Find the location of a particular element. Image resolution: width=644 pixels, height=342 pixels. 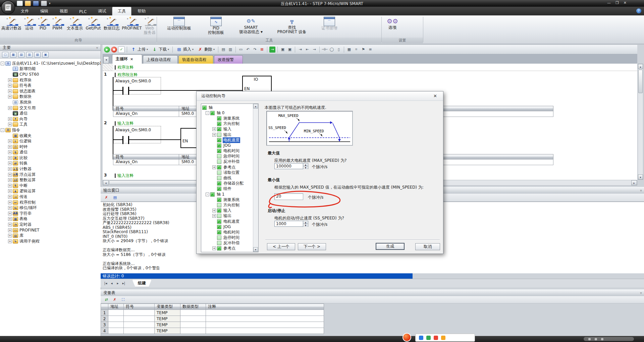

tree-item-交叉引用: +交叉引用 is located at coordinates (50, 108).